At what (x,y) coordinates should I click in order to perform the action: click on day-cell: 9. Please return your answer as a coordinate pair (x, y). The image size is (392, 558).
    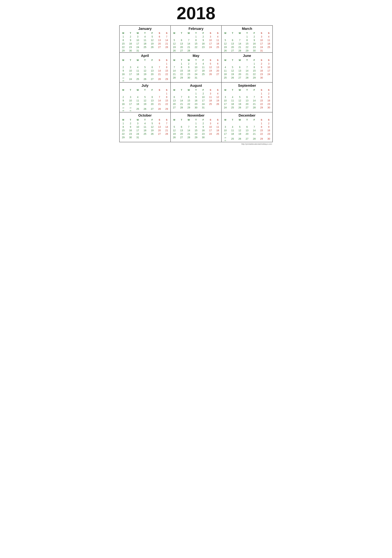
    Looking at the image, I should click on (123, 71).